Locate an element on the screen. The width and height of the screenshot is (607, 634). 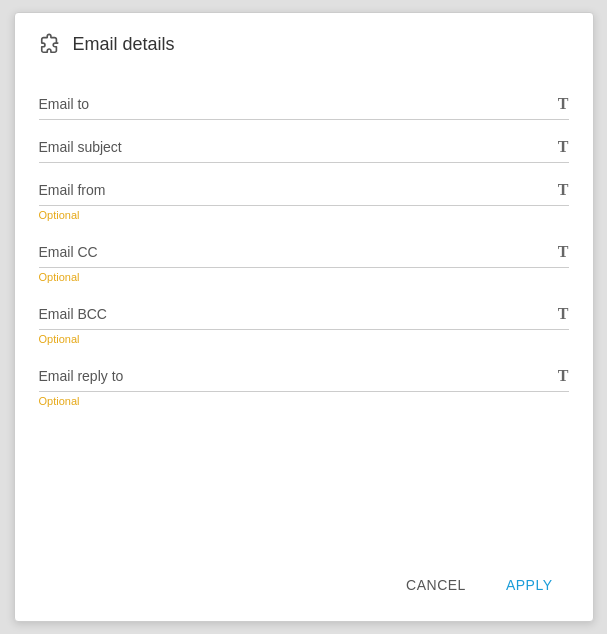
optional-badge-email-reply-to: Optional is located at coordinates (304, 403).